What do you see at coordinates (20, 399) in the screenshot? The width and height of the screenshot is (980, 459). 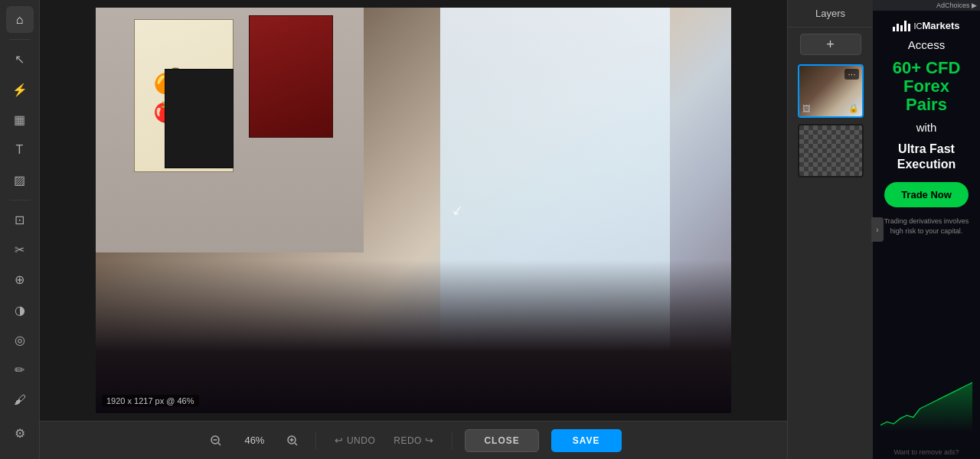 I see `brush-tool: 🖌` at bounding box center [20, 399].